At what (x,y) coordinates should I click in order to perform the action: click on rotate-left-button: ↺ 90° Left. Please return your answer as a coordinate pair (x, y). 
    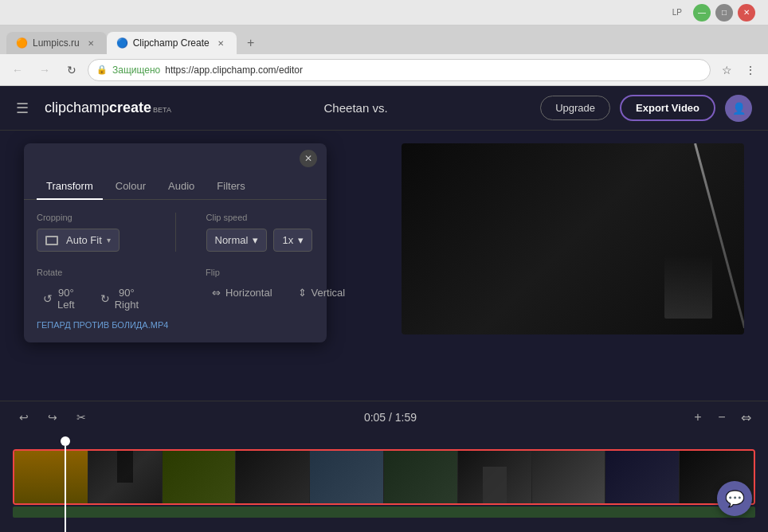
    Looking at the image, I should click on (59, 299).